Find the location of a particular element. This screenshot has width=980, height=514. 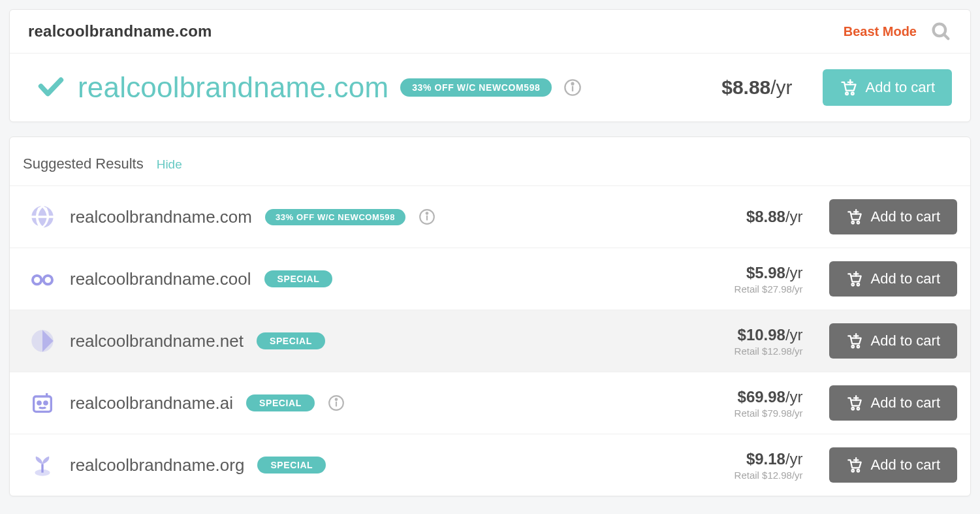

glasses-icon is located at coordinates (42, 279).